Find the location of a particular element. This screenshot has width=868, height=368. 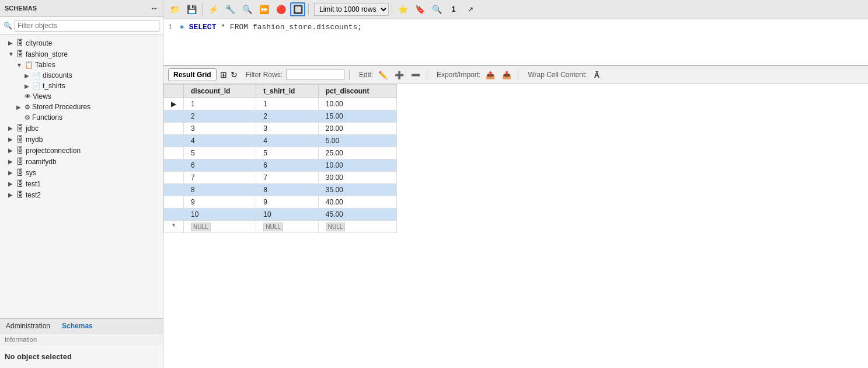

tree-item-cityroute: ▶ 🗄 cityroute is located at coordinates (82, 43).